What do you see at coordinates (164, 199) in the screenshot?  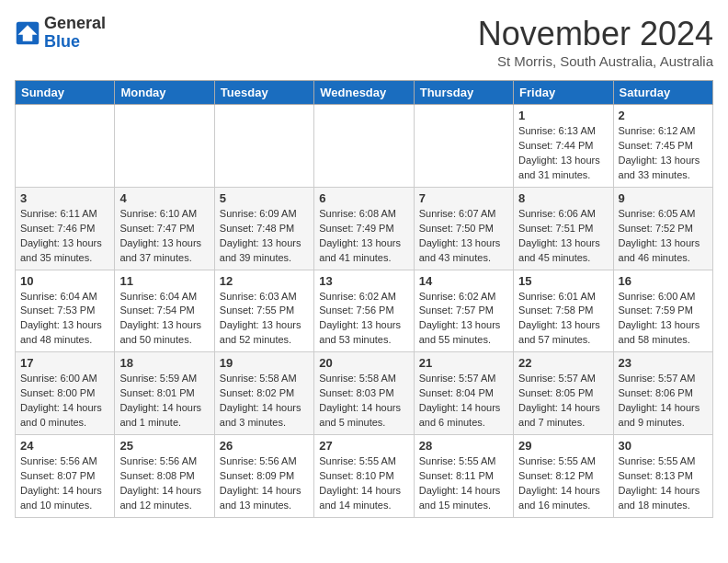 I see `day-number: 4` at bounding box center [164, 199].